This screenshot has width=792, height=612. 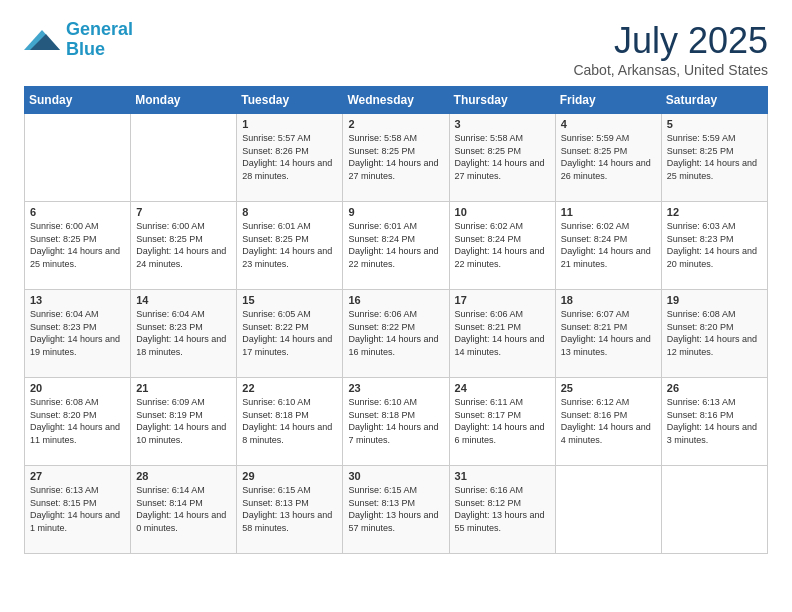 I want to click on calendar-cell: 28Sunrise: 6:14 AM Sunset: 8:14 PM Dayli…, so click(x=184, y=510).